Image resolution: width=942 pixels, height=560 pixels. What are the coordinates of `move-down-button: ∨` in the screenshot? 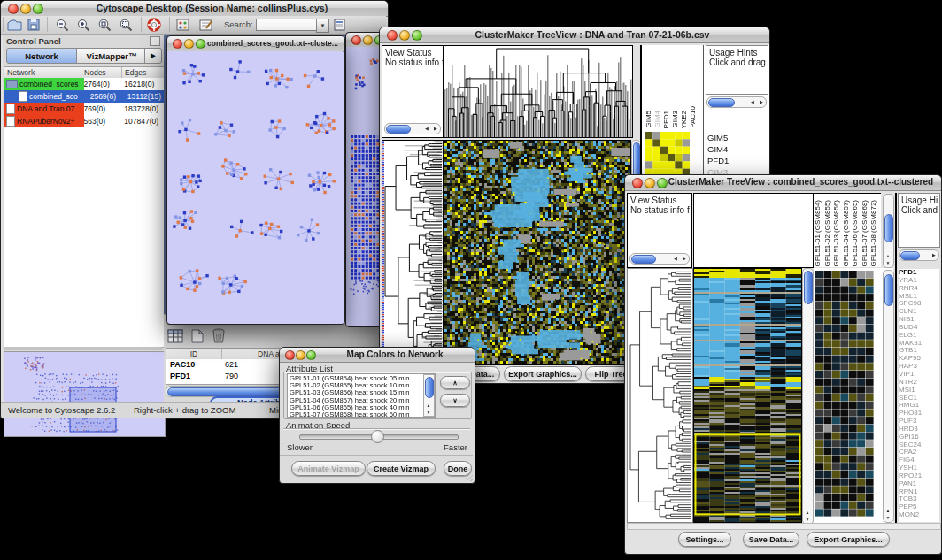 It's located at (455, 400).